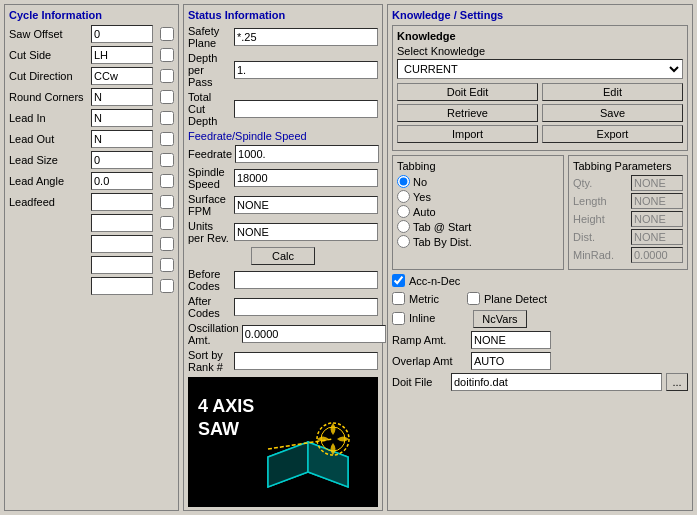 The image size is (697, 515). I want to click on svg-text: 4 AXIS, so click(226, 406).